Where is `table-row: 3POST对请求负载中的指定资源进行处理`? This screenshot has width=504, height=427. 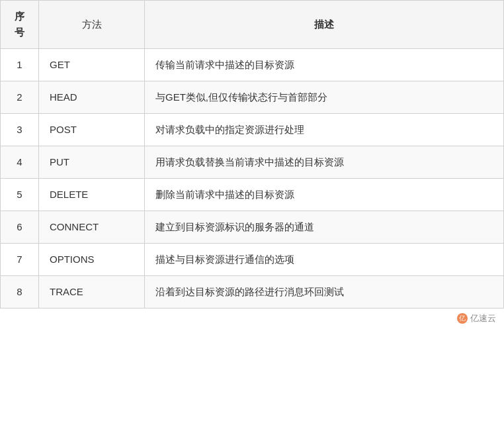 table-row: 3POST对请求负载中的指定资源进行处理 is located at coordinates (253, 130).